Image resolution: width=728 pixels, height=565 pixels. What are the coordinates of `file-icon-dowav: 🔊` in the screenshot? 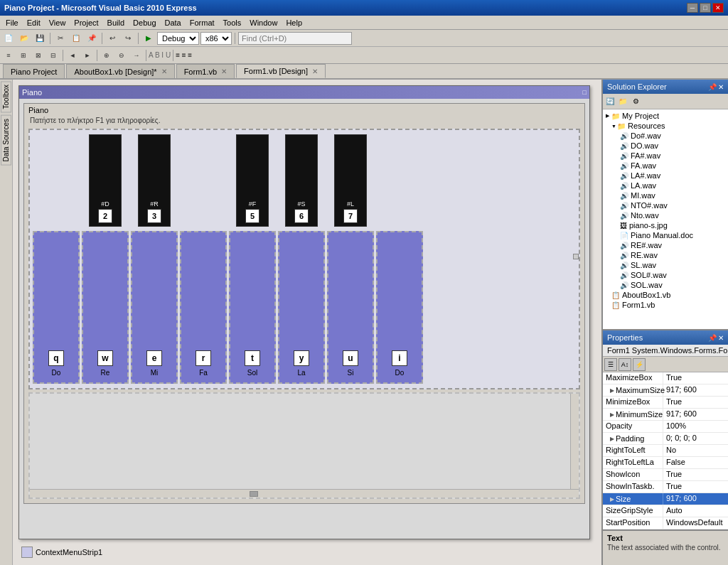 It's located at (624, 146).